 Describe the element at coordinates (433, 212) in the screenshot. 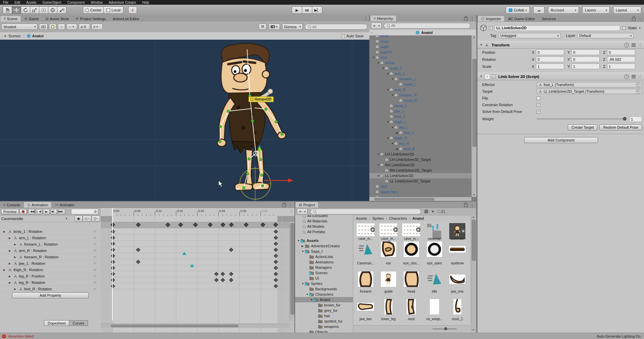

I see `search-by-label-icon: ★` at that location.